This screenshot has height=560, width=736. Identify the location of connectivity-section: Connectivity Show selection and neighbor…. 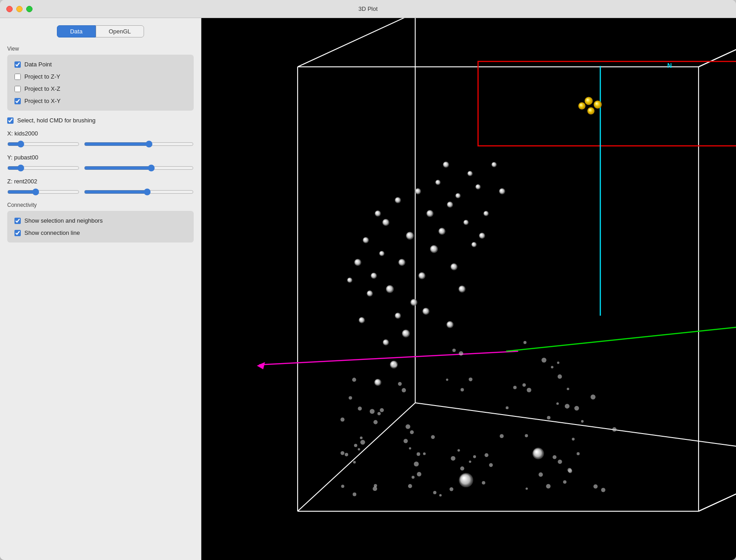
(100, 222).